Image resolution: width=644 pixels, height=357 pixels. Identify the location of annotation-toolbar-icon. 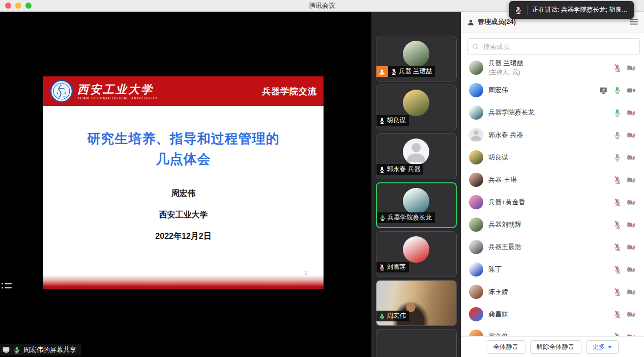
(8, 286).